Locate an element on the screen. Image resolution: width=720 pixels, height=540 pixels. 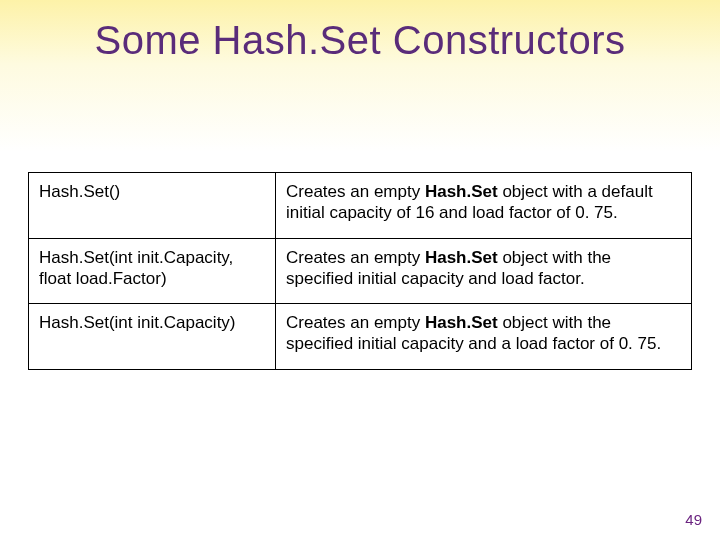
constructor-signature: Hash.Set(int init.Capacity, float load.F… is located at coordinates (152, 271).